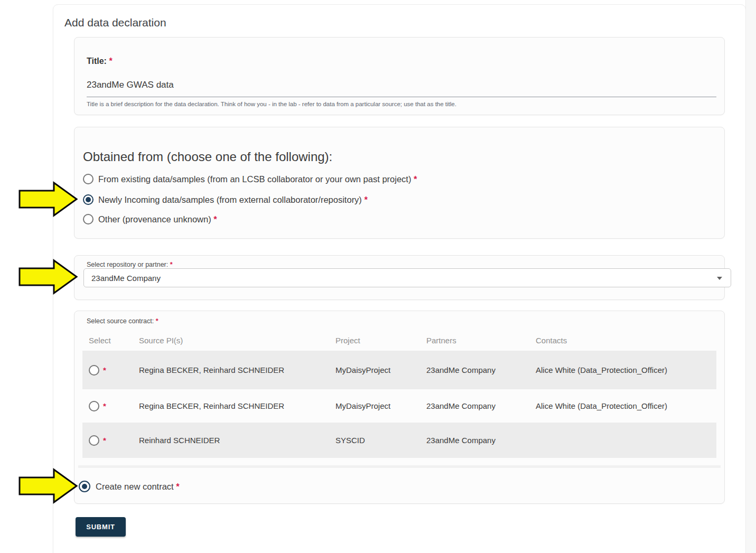 The height and width of the screenshot is (553, 756). Describe the element at coordinates (250, 179) in the screenshot. I see `option-from-existing: From existing data/samples (from an LCSB…` at that location.